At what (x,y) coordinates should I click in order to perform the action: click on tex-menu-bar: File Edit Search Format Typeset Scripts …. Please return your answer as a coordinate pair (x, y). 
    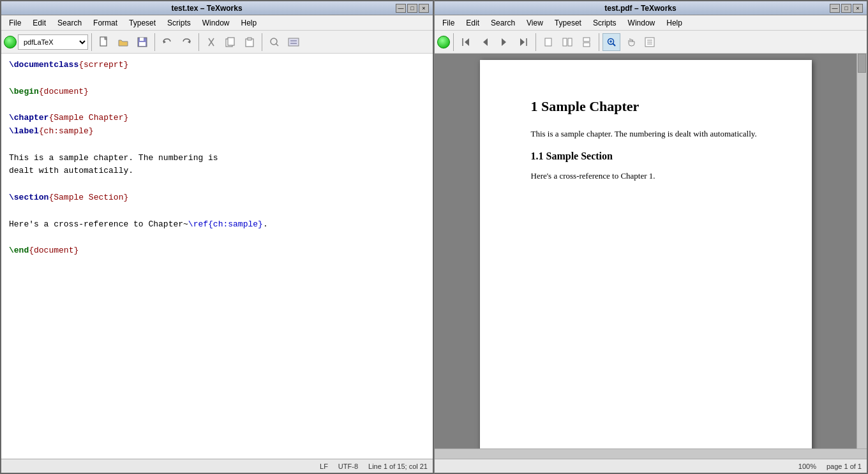
    Looking at the image, I should click on (217, 23).